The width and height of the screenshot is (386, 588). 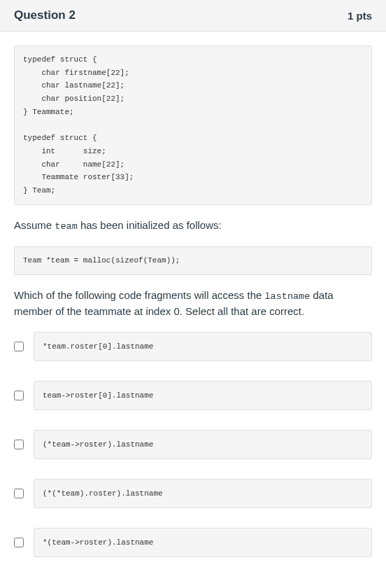 I want to click on prose-text: Assume, so click(x=34, y=225).